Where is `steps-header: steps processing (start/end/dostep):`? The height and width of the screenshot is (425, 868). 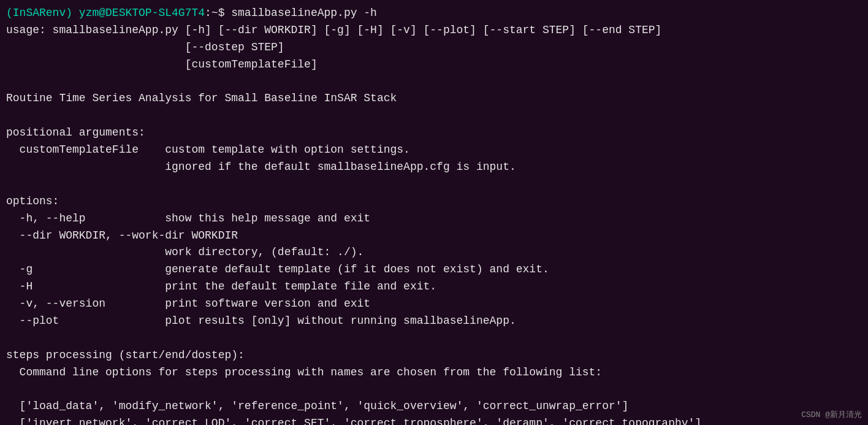
steps-header: steps processing (start/end/dostep): is located at coordinates (434, 356).